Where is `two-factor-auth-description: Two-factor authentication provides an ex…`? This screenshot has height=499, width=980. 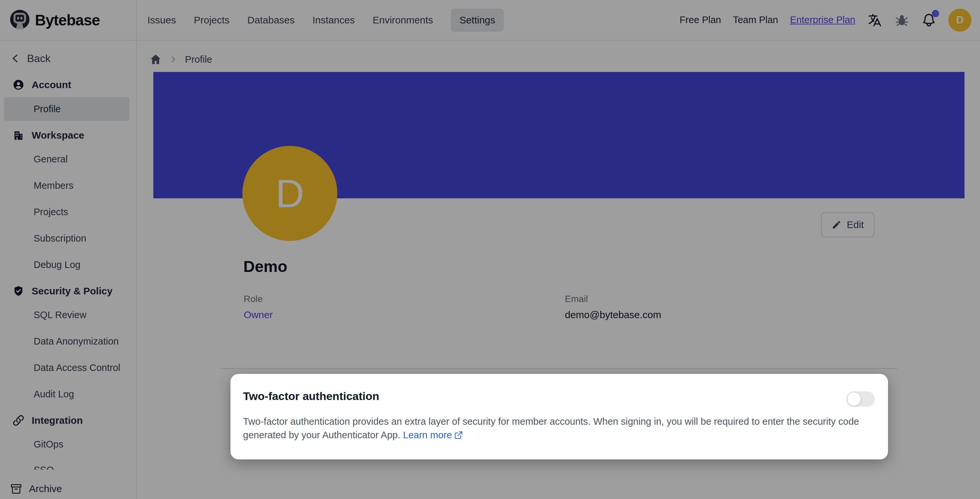
two-factor-auth-description: Two-factor authentication provides an ex… is located at coordinates (562, 429).